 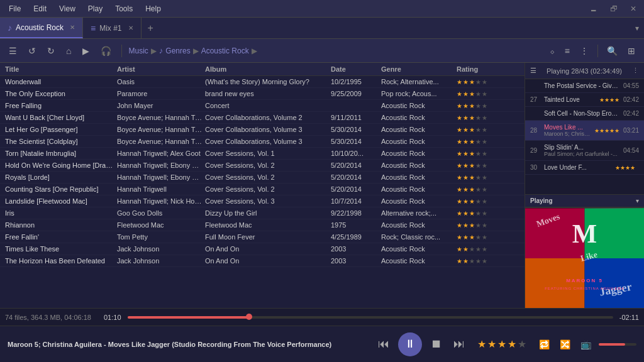 What do you see at coordinates (370, 317) in the screenshot?
I see `progress-bar` at bounding box center [370, 317].